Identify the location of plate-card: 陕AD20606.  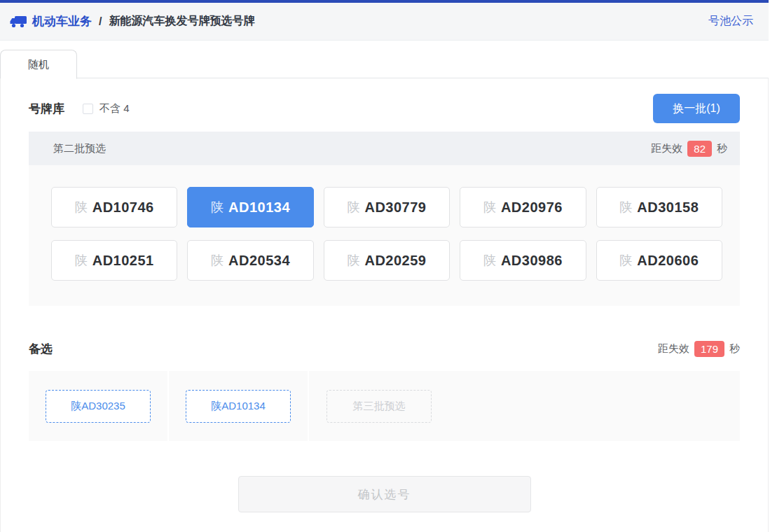
(659, 260).